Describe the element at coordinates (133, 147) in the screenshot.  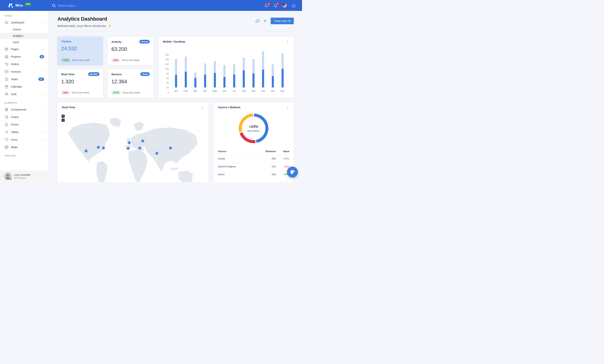
I see `world-map: + -` at that location.